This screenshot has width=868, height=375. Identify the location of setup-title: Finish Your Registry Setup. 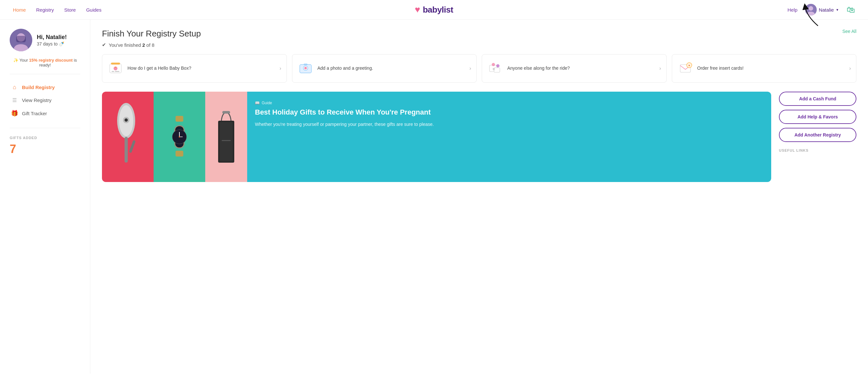
(479, 34).